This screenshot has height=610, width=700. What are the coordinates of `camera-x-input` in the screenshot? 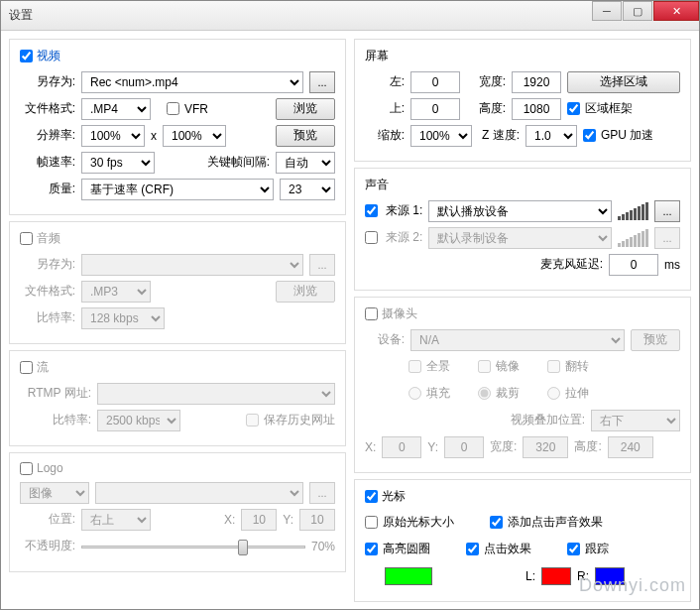 It's located at (402, 447).